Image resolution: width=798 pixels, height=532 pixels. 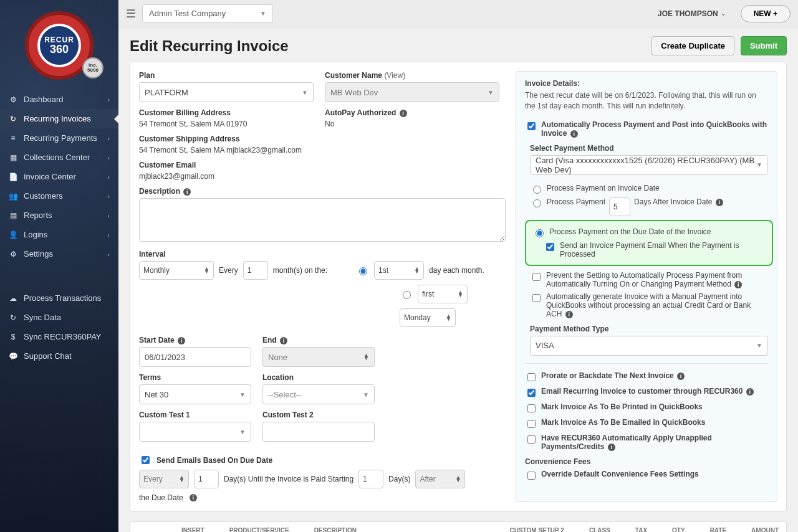 I want to click on interval-day-radio, so click(x=363, y=272).